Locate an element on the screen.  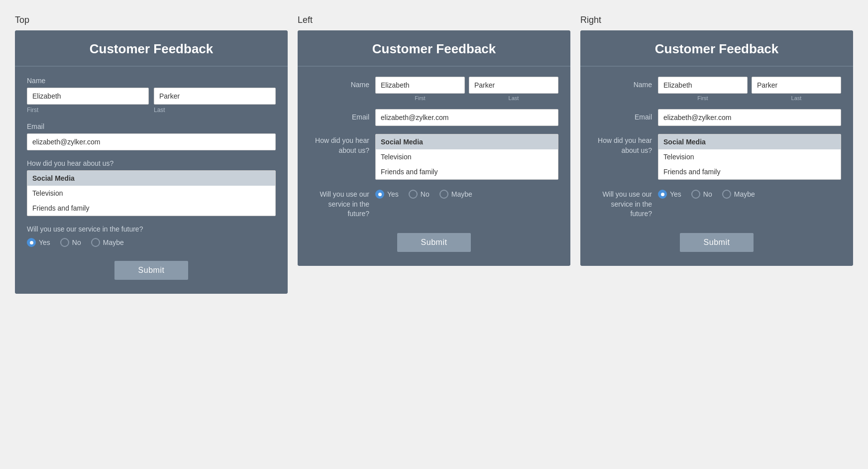
right-name-label: Name is located at coordinates (622, 83).